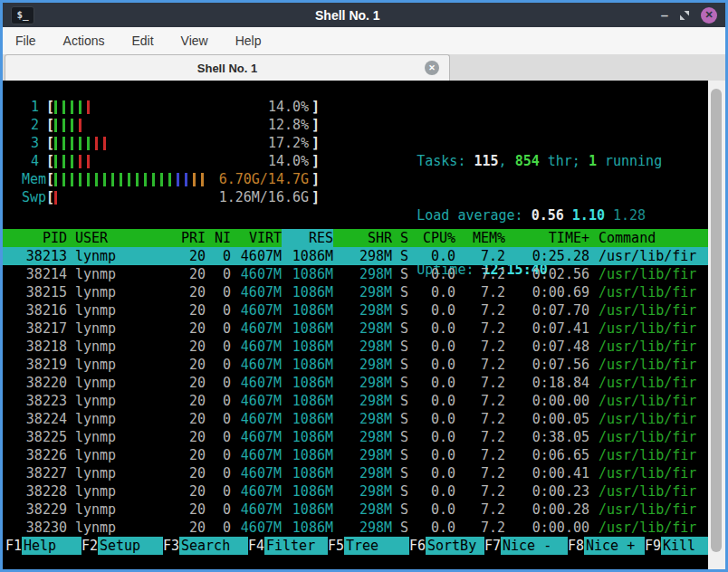  I want to click on minimize-button: –, so click(665, 15).